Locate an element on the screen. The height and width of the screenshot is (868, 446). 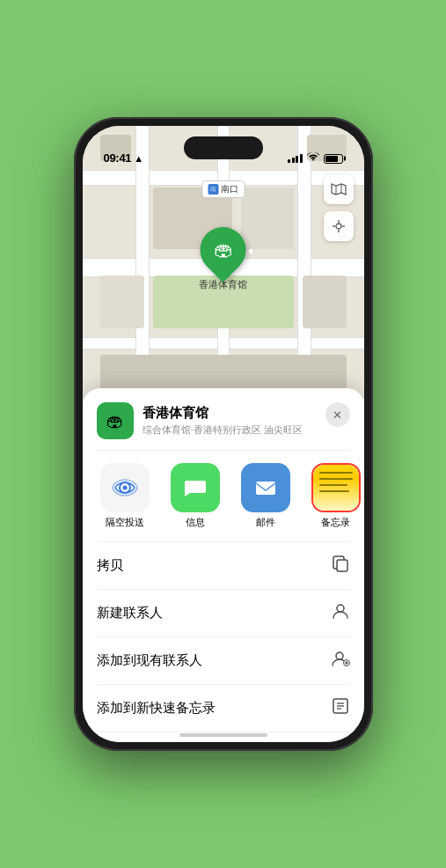
new-contact-icon is located at coordinates (340, 613).